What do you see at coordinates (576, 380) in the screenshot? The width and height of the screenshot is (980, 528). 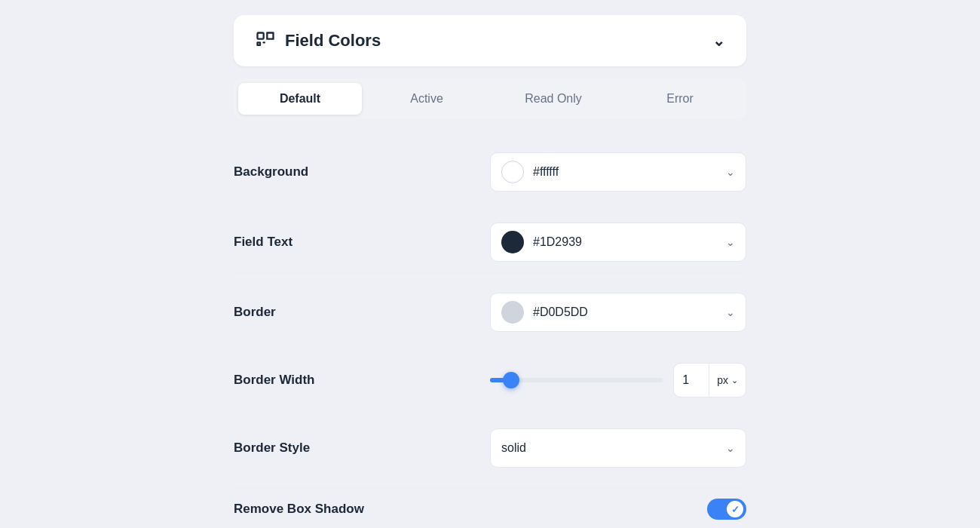 I see `slider-track` at bounding box center [576, 380].